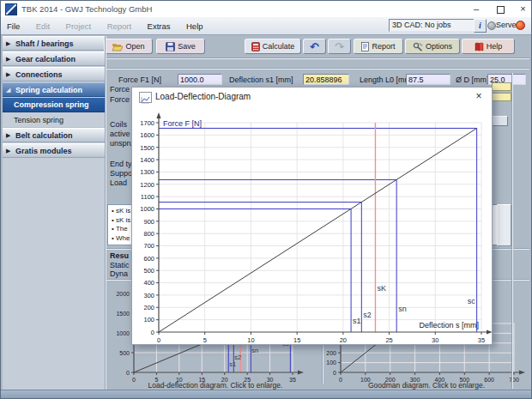 The height and width of the screenshot is (399, 532). I want to click on status-bar, so click(266, 395).